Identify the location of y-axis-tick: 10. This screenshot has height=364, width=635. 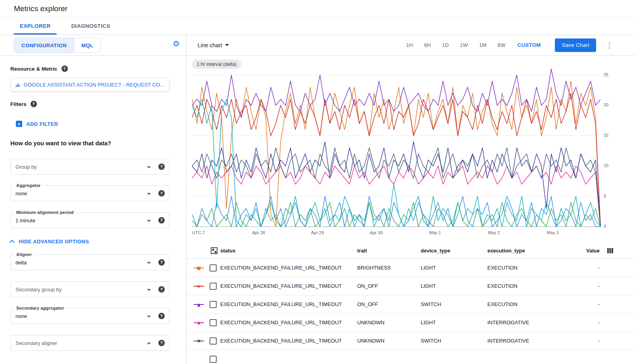
(610, 166).